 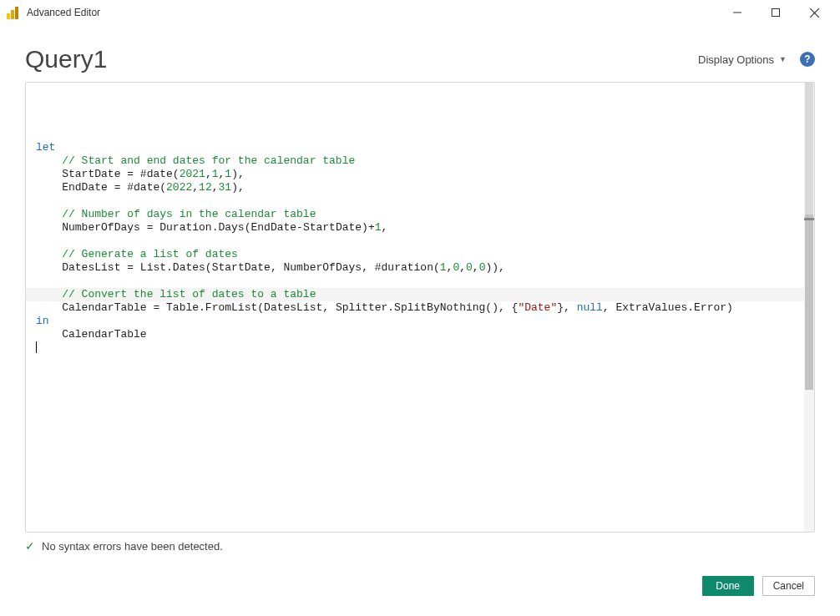 I want to click on powerbi-icon, so click(x=13, y=13).